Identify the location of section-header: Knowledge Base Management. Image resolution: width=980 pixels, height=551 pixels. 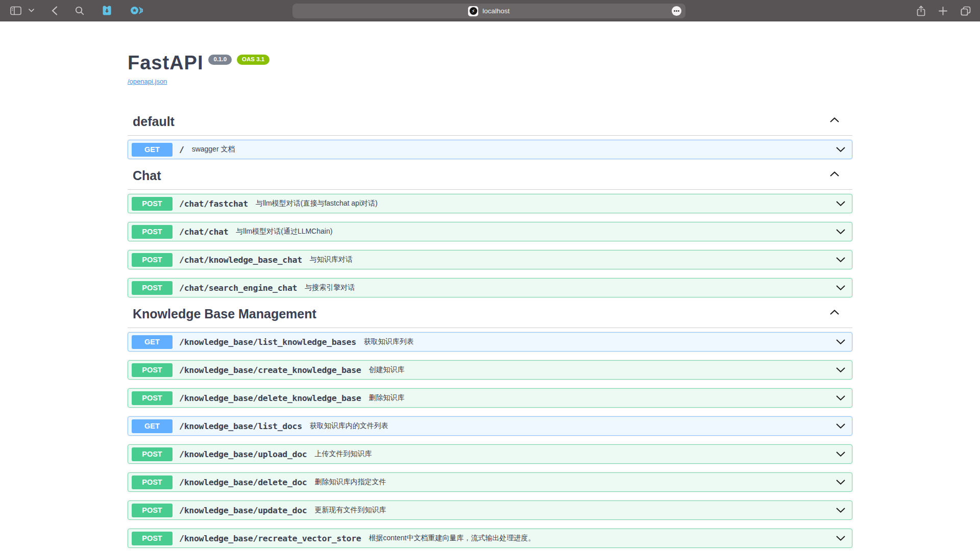
(490, 317).